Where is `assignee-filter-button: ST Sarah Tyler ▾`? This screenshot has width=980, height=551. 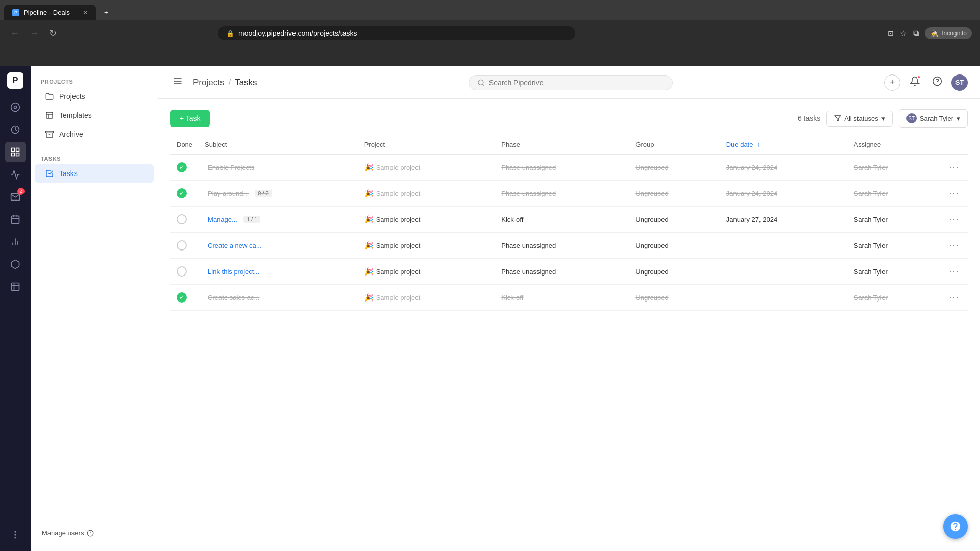 assignee-filter-button: ST Sarah Tyler ▾ is located at coordinates (933, 118).